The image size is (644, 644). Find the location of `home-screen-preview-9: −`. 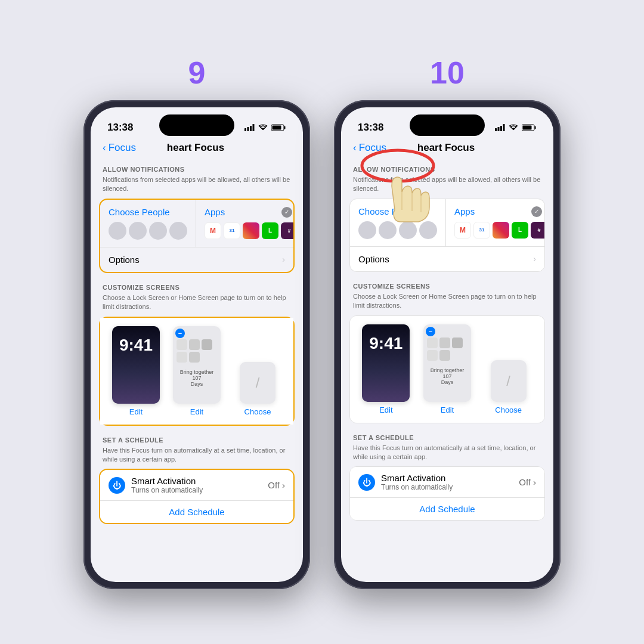

home-screen-preview-9: − is located at coordinates (197, 365).